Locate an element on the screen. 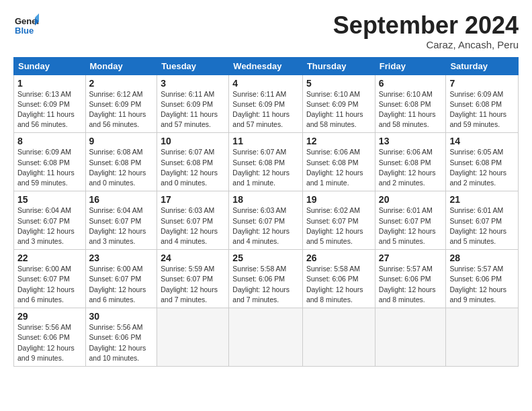 Image resolution: width=532 pixels, height=411 pixels. header-saturday: Saturday is located at coordinates (482, 66).